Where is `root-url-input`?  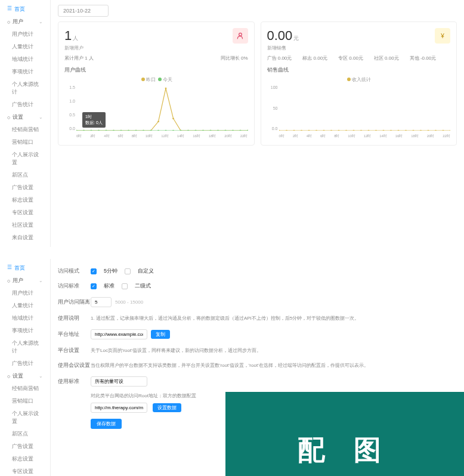 root-url-input is located at coordinates (119, 408).